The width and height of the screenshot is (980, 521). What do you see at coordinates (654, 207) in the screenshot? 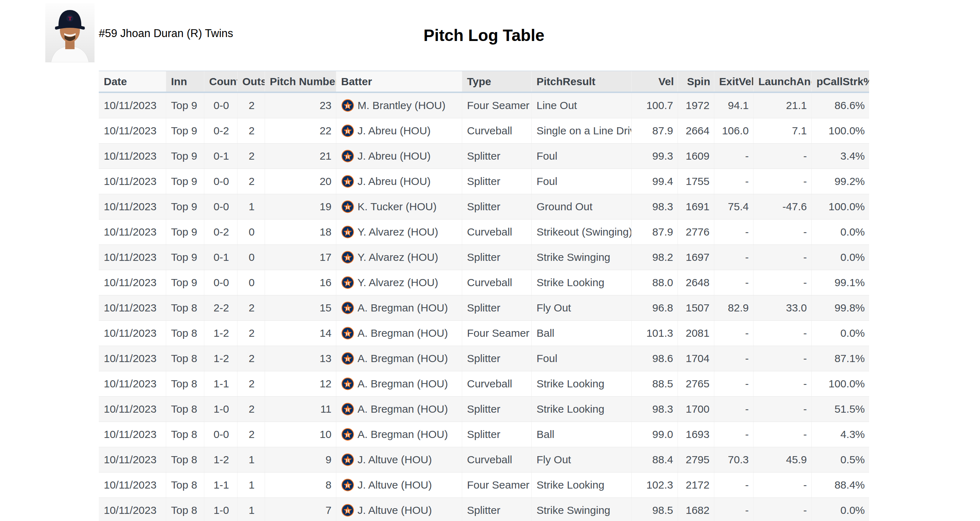
I see `cell-vel: 98.3` at bounding box center [654, 207].